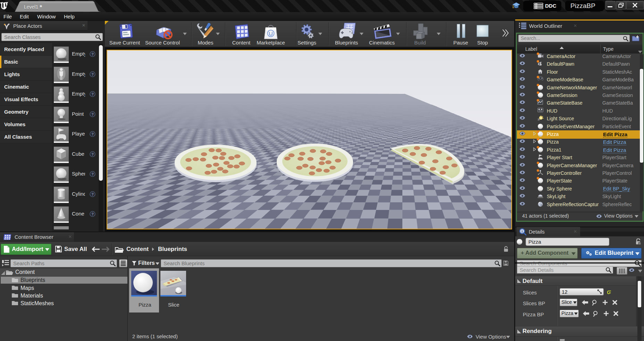 Image resolution: width=644 pixels, height=341 pixels. Describe the element at coordinates (522, 232) in the screenshot. I see `svg-text: i` at that location.